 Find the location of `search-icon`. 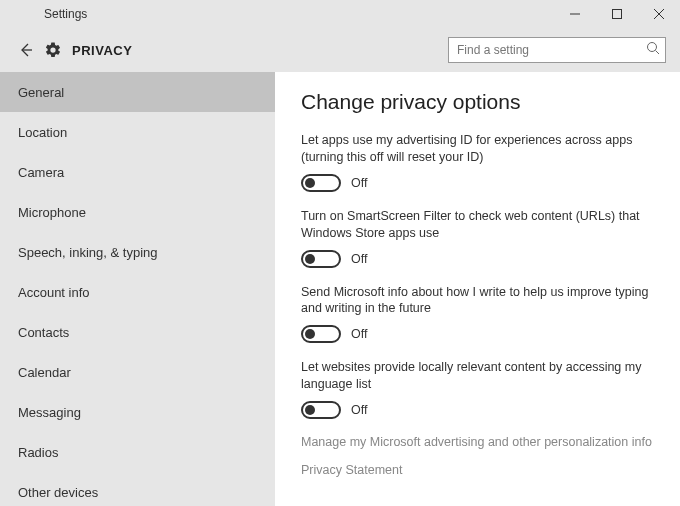

search-icon is located at coordinates (653, 50).